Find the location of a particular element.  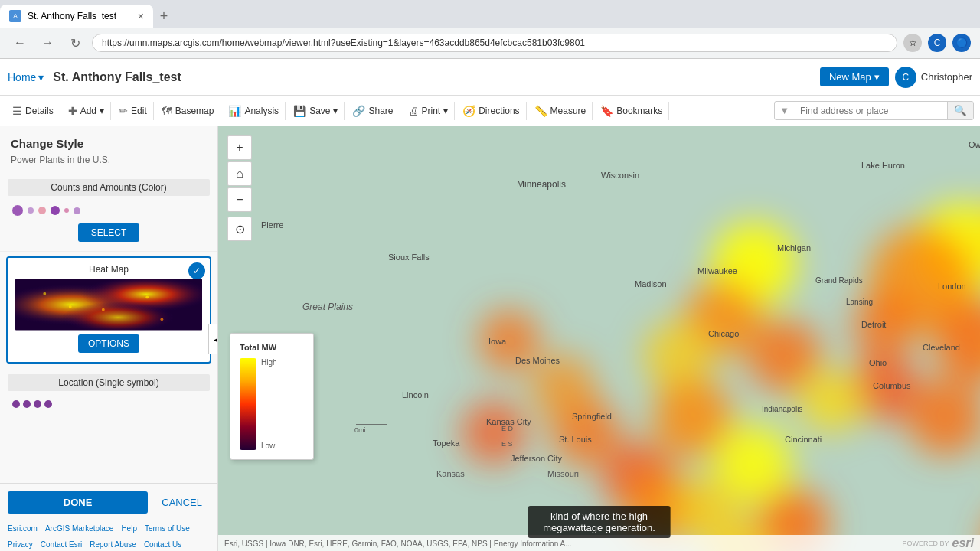

report-abuse-link: Report Abuse is located at coordinates (113, 545).